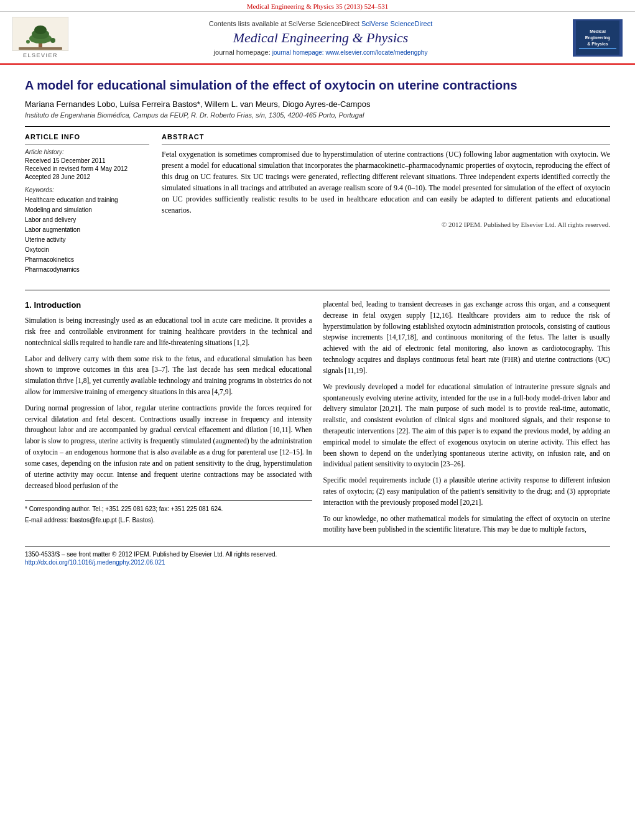 This screenshot has width=635, height=840. Describe the element at coordinates (321, 38) in the screenshot. I see `journal-center-info: Contents lists available at SciVerse Sci…` at that location.